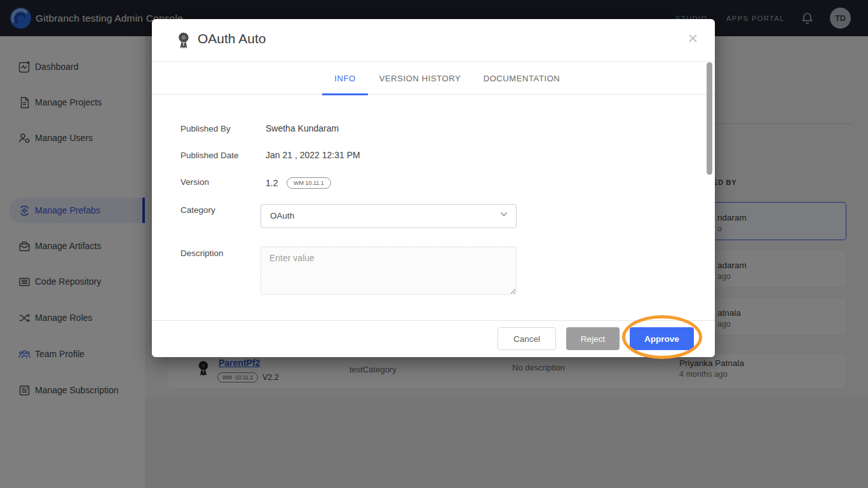  Describe the element at coordinates (504, 214) in the screenshot. I see `chevron-down-icon` at that location.